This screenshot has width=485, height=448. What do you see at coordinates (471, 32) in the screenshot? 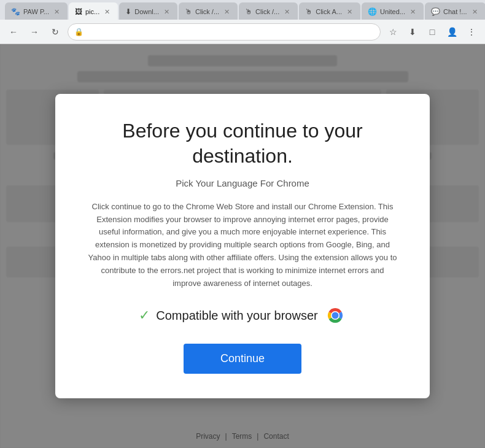
I see `menu-icon: ⋮` at bounding box center [471, 32].